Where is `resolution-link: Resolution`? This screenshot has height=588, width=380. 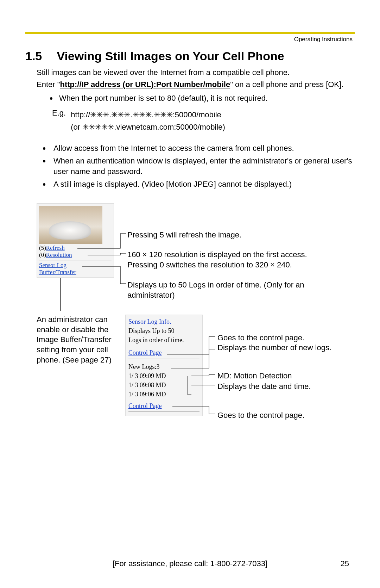 resolution-link: Resolution is located at coordinates (59, 255).